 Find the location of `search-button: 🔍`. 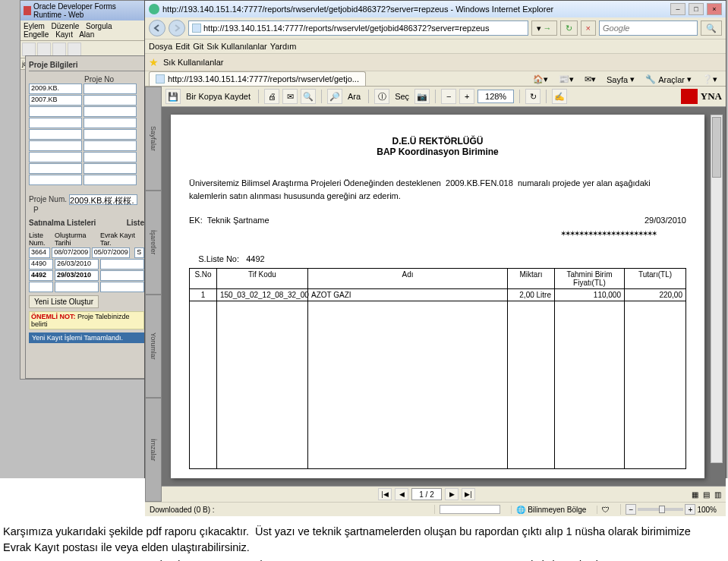

search-button: 🔍 is located at coordinates (711, 28).